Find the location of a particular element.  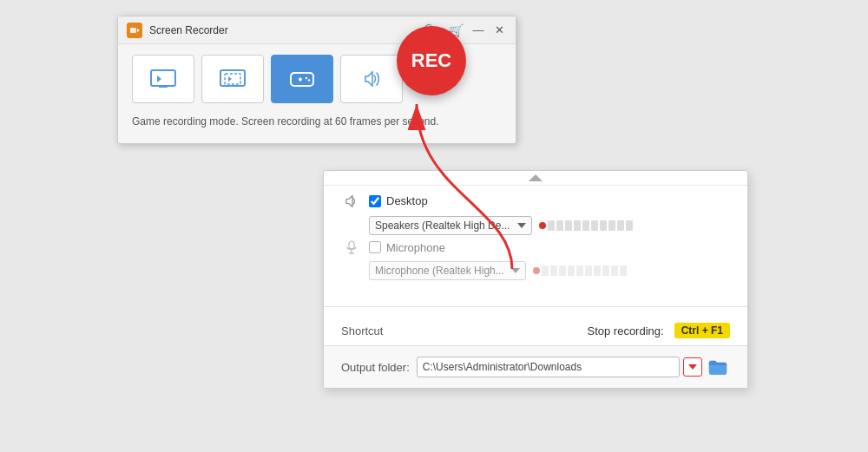

output-row: Output folder: is located at coordinates (536, 366).